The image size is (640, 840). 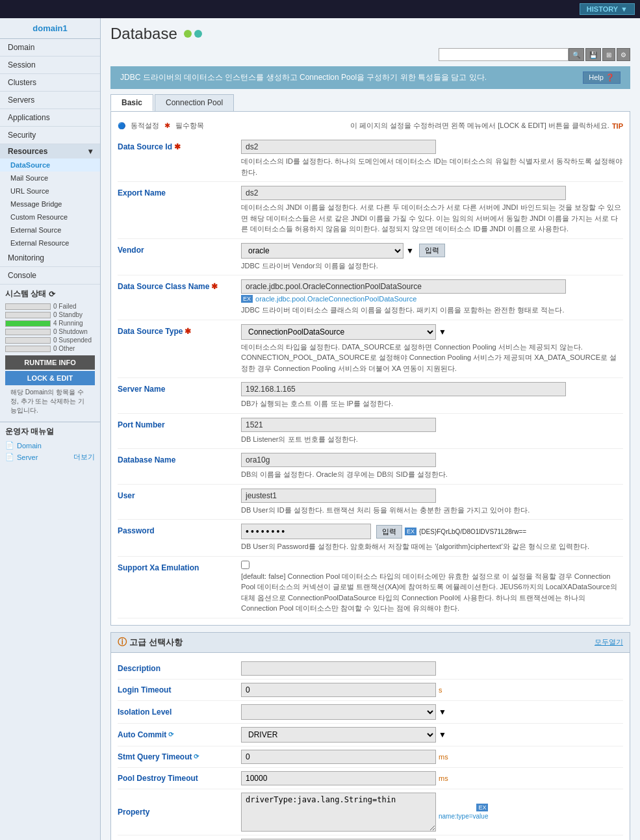 I want to click on adv-description-row: Description, so click(x=370, y=669).